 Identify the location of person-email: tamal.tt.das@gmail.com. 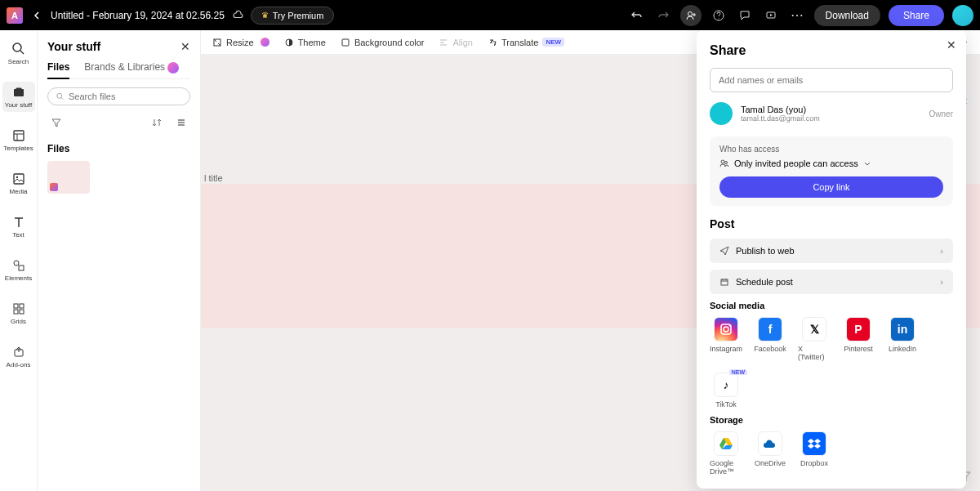
(831, 118).